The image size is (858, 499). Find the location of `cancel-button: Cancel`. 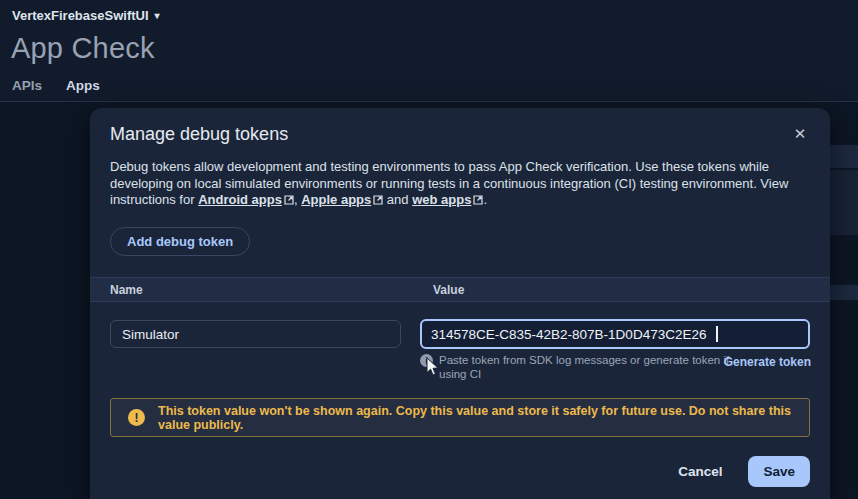

cancel-button: Cancel is located at coordinates (700, 472).